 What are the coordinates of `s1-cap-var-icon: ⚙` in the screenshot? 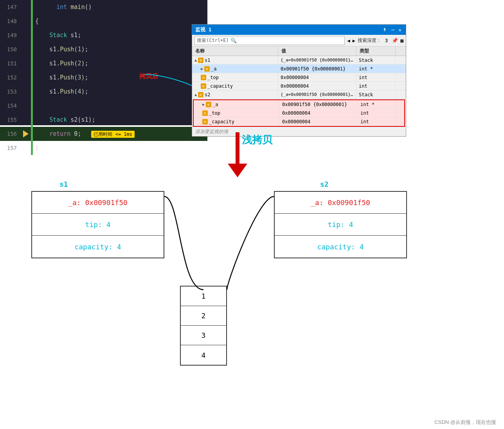 It's located at (203, 86).